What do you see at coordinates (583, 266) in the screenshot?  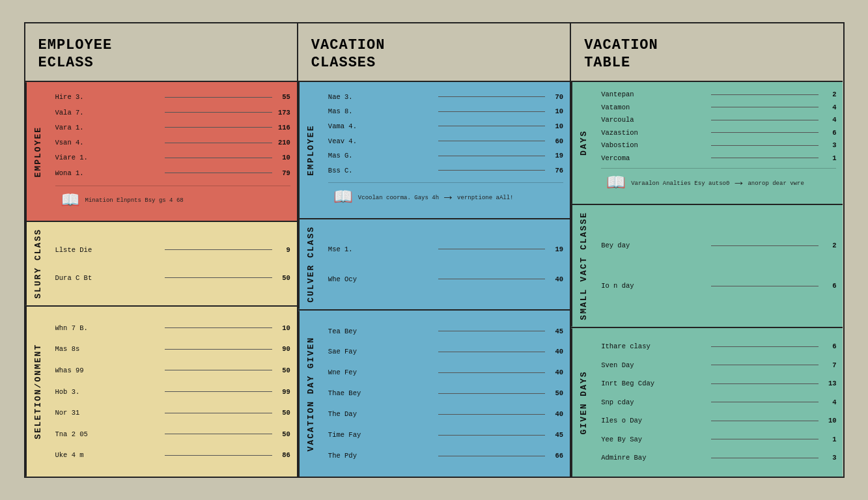 I see `section-label-vac-class-b: SMALL VACT CLASSE` at bounding box center [583, 266].